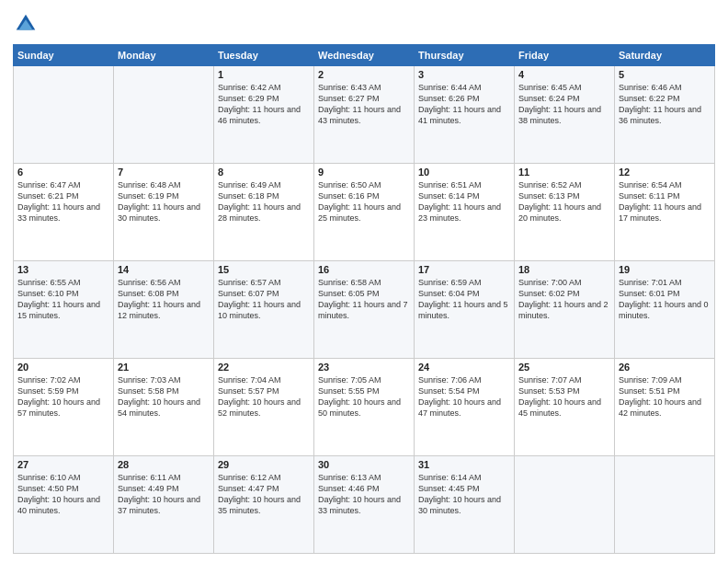  Describe the element at coordinates (364, 55) in the screenshot. I see `header-day: Wednesday` at that location.